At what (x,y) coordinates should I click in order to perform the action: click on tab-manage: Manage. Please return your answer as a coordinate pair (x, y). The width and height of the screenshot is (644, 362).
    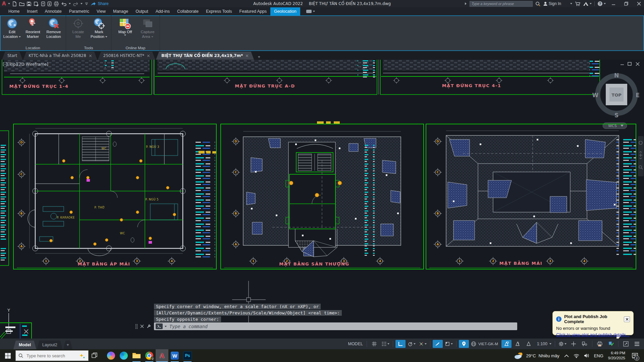
    Looking at the image, I should click on (121, 11).